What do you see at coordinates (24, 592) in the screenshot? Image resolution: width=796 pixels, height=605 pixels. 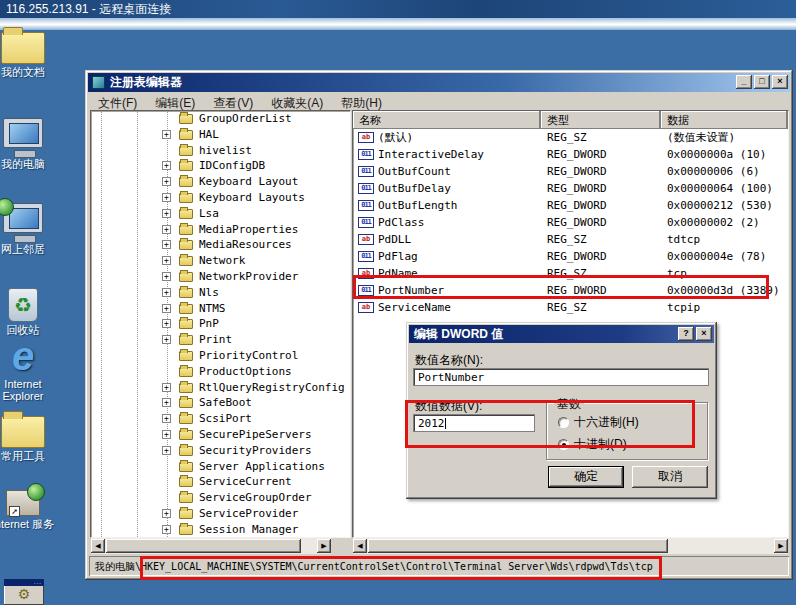 I see `background-window-fragment: ... ⚙` at bounding box center [24, 592].